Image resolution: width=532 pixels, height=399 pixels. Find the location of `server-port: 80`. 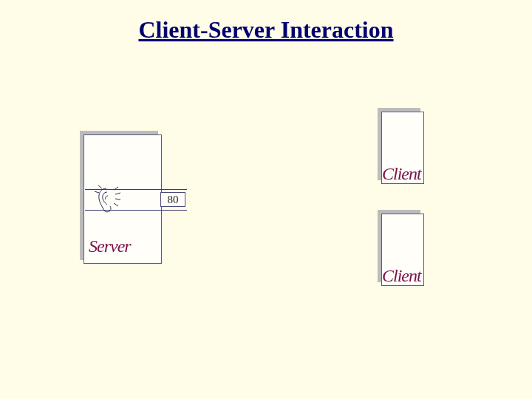

server-port: 80 is located at coordinates (170, 202).